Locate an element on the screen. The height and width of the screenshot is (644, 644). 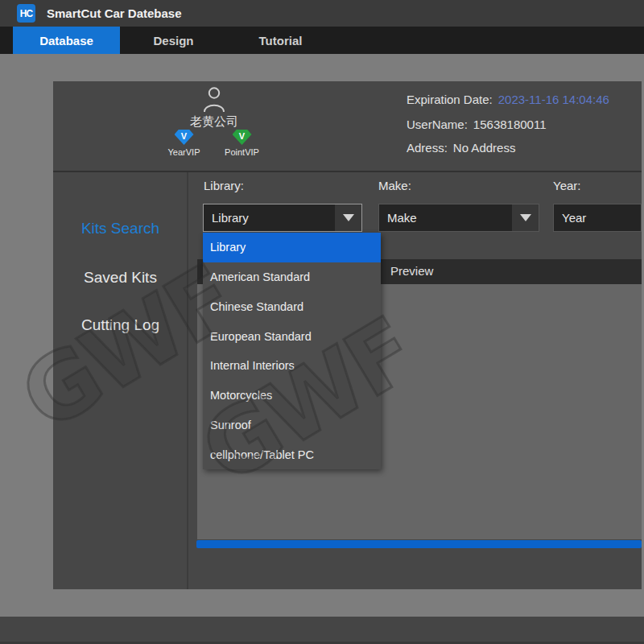
make-label: Make: is located at coordinates (394, 187).